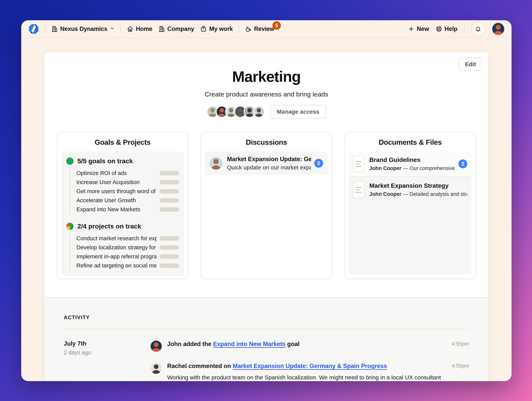 The height and width of the screenshot is (401, 532). What do you see at coordinates (123, 161) in the screenshot?
I see `goals-summary-row: 5/5 goals on track` at bounding box center [123, 161].